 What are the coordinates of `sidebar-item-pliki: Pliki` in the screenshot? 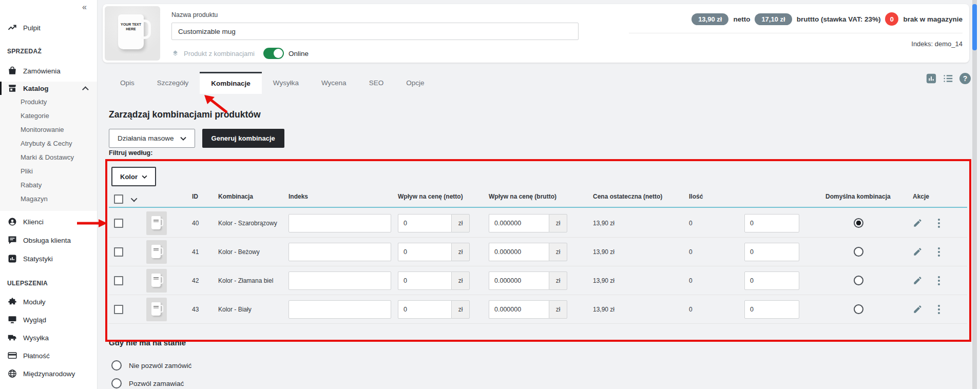 It's located at (48, 171).